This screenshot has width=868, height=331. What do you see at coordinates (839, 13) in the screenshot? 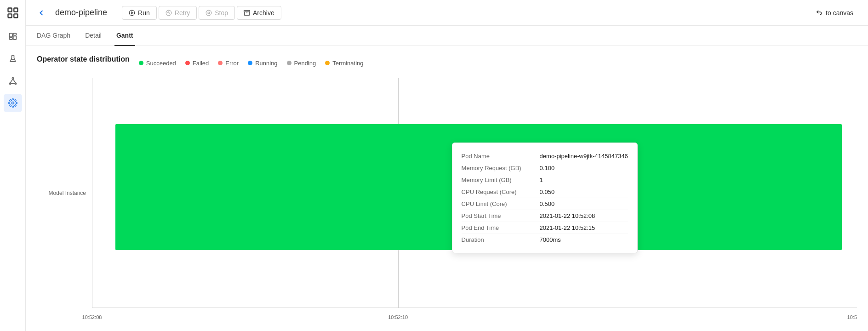
I see `to-canvas-label: to canvas` at bounding box center [839, 13].